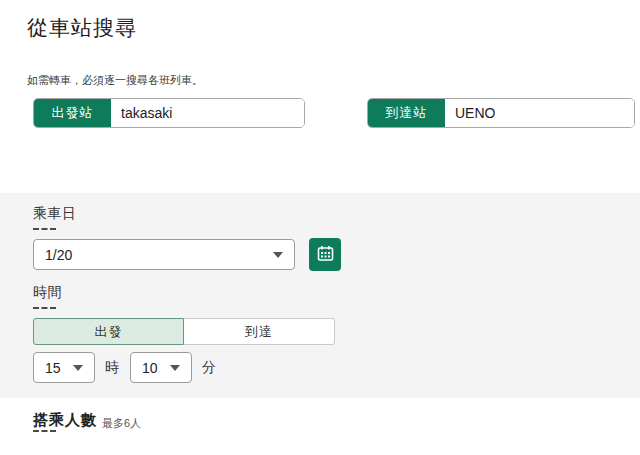 This screenshot has width=640, height=455. What do you see at coordinates (48, 293) in the screenshot?
I see `time-label: 時間` at bounding box center [48, 293].